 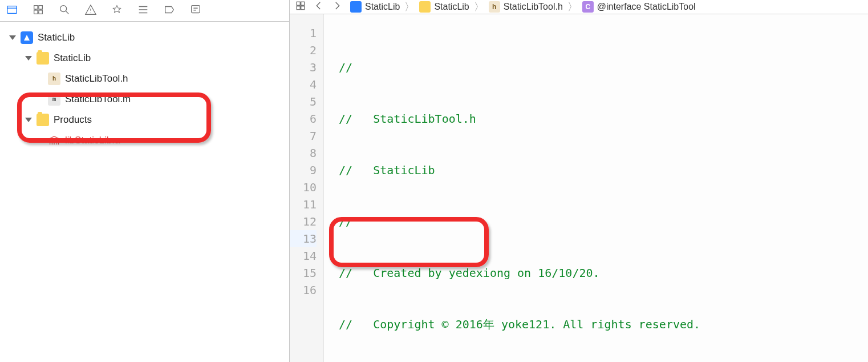 I want to click on line-number: 13, so click(x=303, y=239).